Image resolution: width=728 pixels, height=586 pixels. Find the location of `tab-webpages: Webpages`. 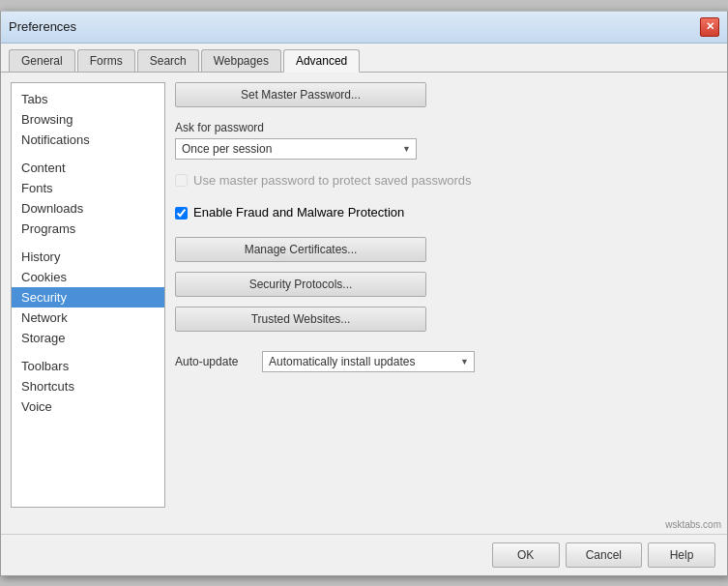

tab-webpages: Webpages is located at coordinates (242, 60).